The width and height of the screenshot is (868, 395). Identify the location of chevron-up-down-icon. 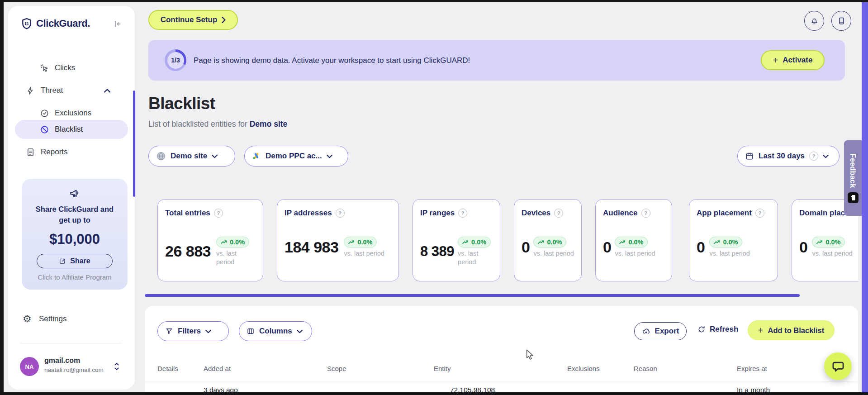
(117, 366).